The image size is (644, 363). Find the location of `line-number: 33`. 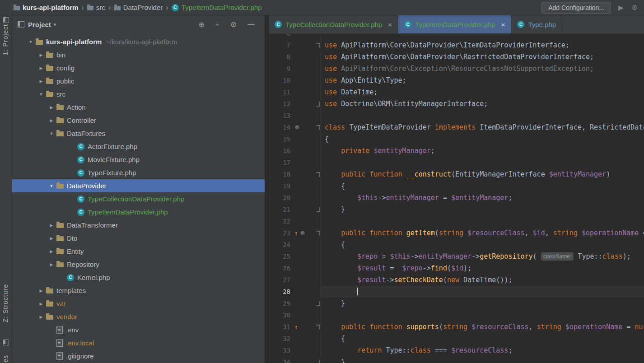

line-number: 33 is located at coordinates (281, 350).